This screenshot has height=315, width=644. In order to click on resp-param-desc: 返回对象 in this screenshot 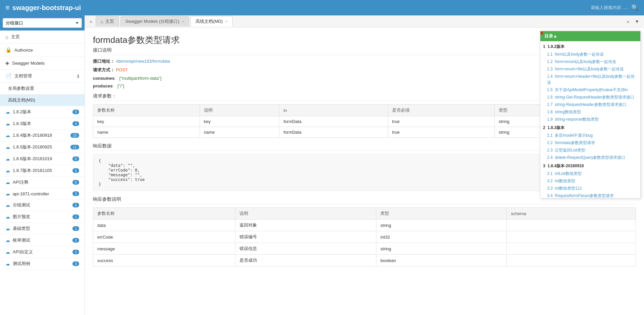, I will do `click(306, 225)`.